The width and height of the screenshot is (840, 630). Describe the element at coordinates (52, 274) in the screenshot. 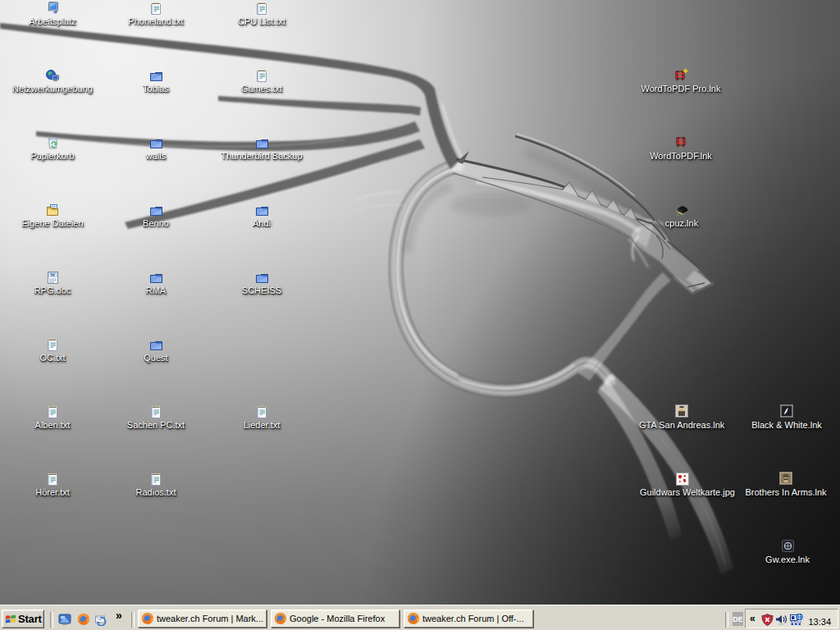

I see `svg-text: W` at that location.